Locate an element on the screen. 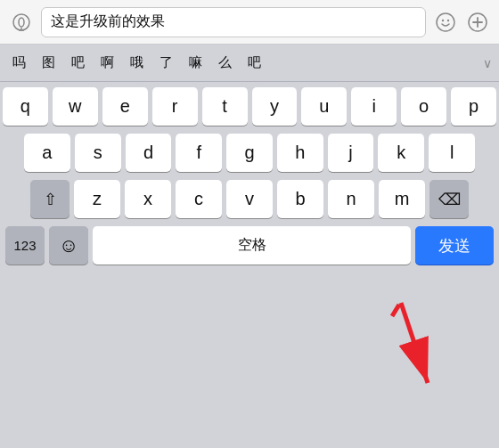 This screenshot has width=499, height=448. keyboard-row-2: a s d f g h j k l is located at coordinates (250, 153).